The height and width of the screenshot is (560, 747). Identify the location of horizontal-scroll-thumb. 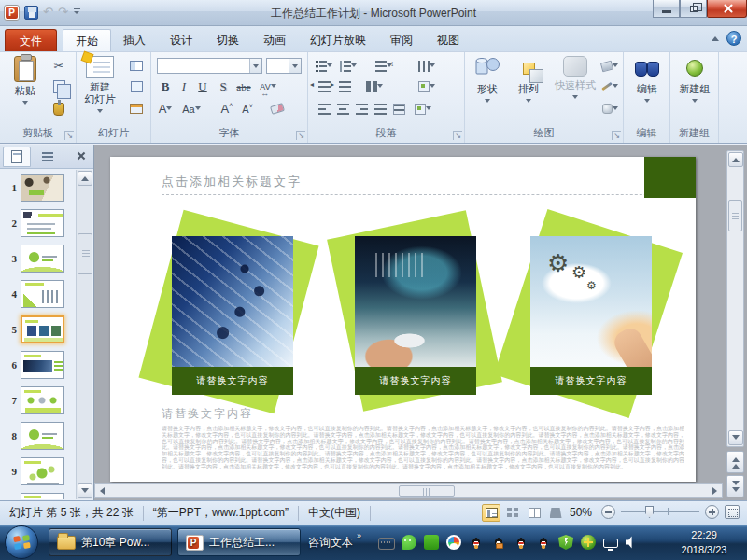
(427, 491).